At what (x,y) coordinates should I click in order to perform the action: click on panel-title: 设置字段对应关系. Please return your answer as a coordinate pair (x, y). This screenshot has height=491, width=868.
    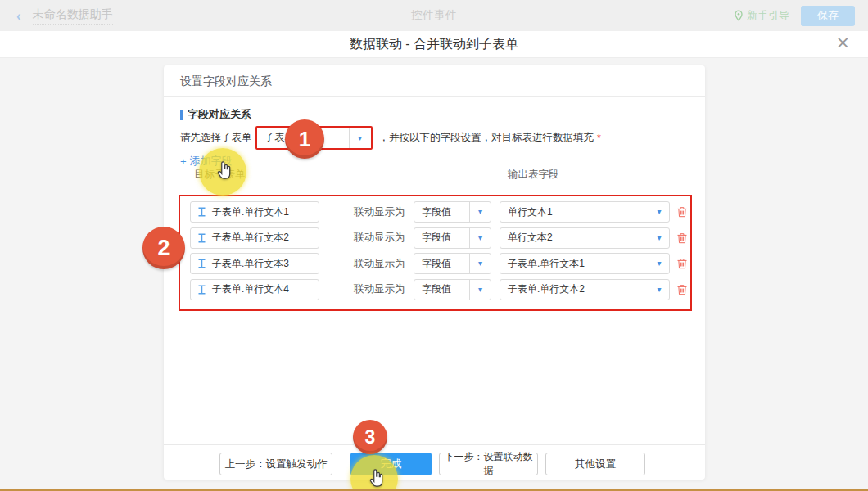
    Looking at the image, I should click on (434, 81).